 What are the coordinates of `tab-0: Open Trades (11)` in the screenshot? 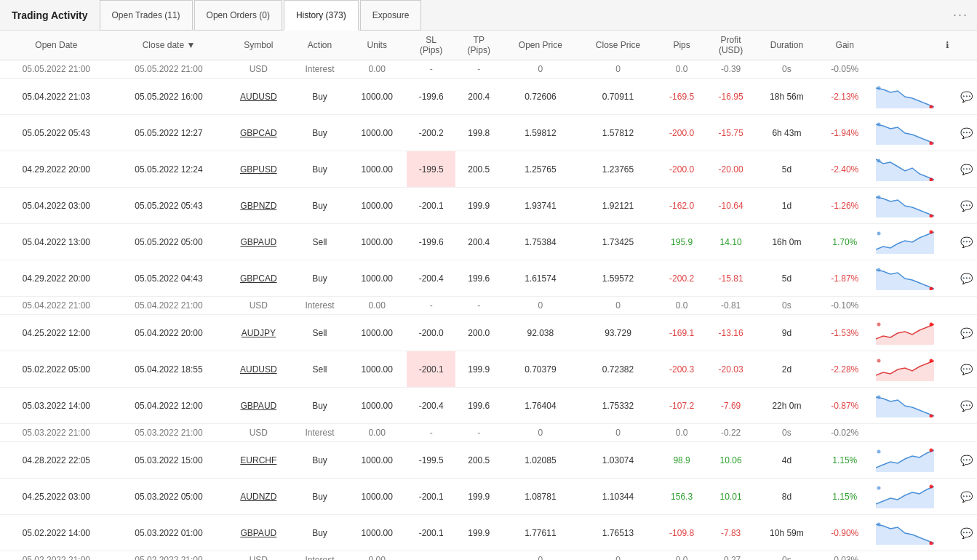 It's located at (146, 15).